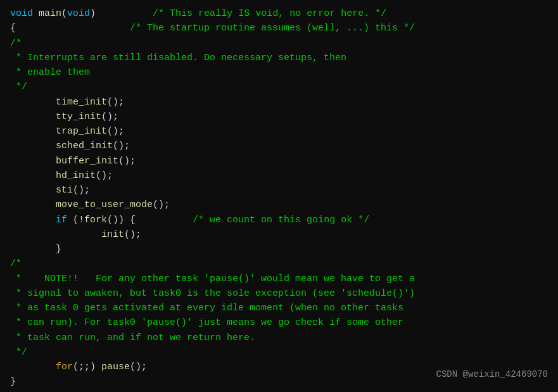 This screenshot has width=558, height=392. I want to click on code-line-20: * signal to awaken, but task0 is the sol…, so click(279, 294).